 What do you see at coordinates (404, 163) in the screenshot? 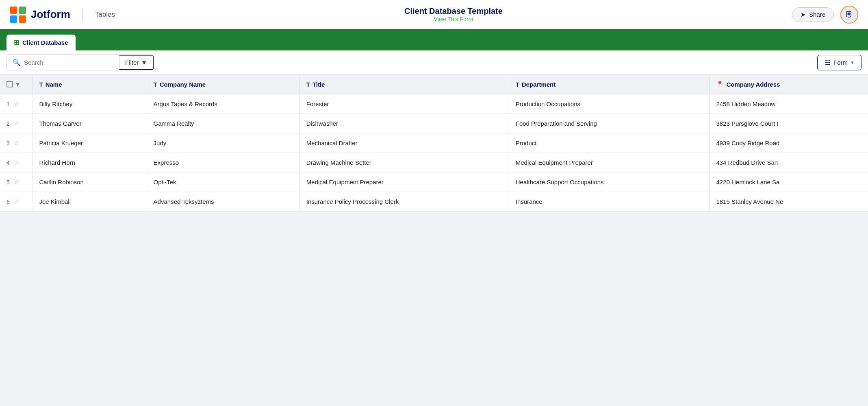
I see `cell-title-3: Drawing Machine Setter` at bounding box center [404, 163].